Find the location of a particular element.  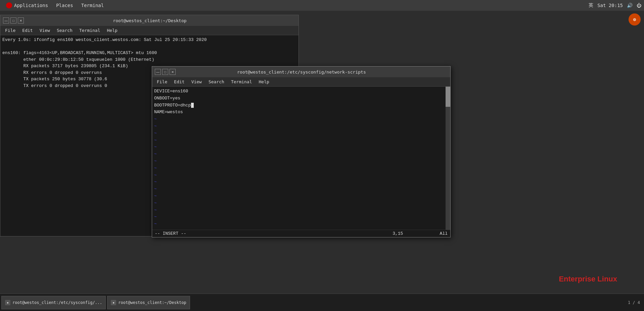

enterprise-linux-watermark: Enterprise Linux is located at coordinates (588, 279).